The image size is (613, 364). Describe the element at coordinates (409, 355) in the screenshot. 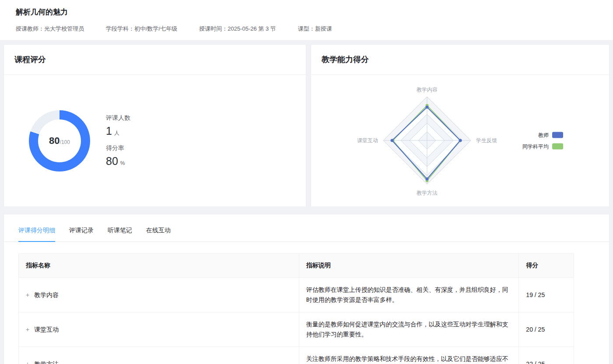

I see `indicator-desc: 关注教师所采用的教学策略和技术手段的有效性，以及它们是否能够适应不同的学习风格和…` at that location.